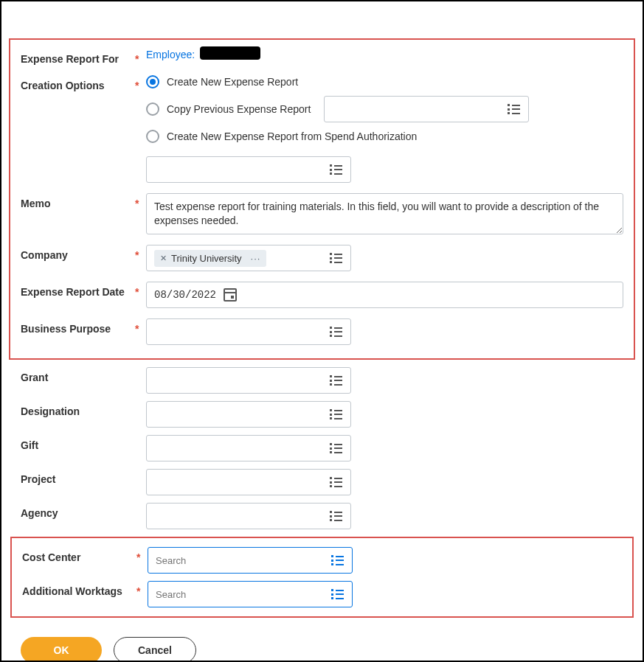 Image resolution: width=644 pixels, height=662 pixels. I want to click on radio-create-new: Create New Expense Report, so click(385, 82).